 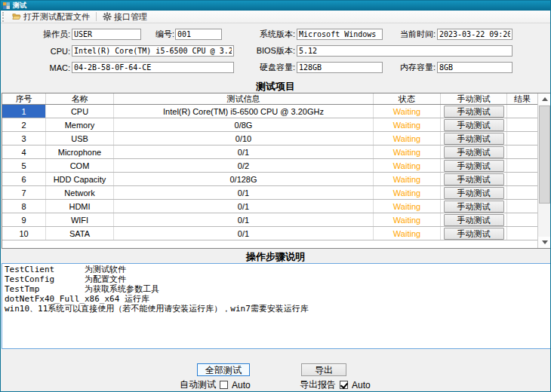 I want to click on export-button: 导出, so click(x=324, y=369).